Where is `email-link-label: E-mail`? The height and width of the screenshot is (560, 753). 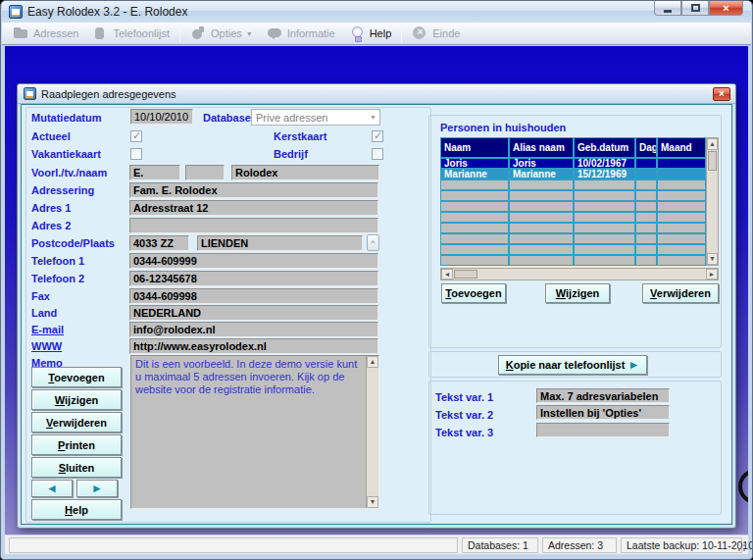
email-link-label: E-mail is located at coordinates (47, 330).